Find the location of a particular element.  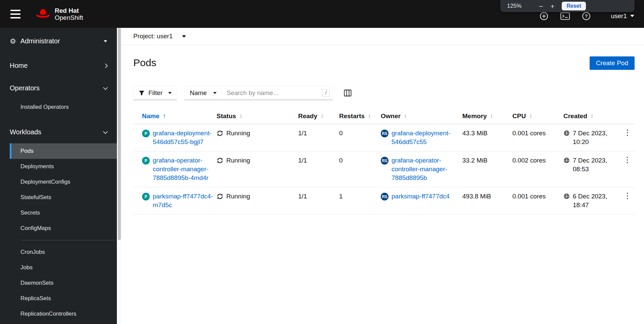

pod-link: grafana-deployment-546dd57c55-bgjl7 is located at coordinates (183, 138).